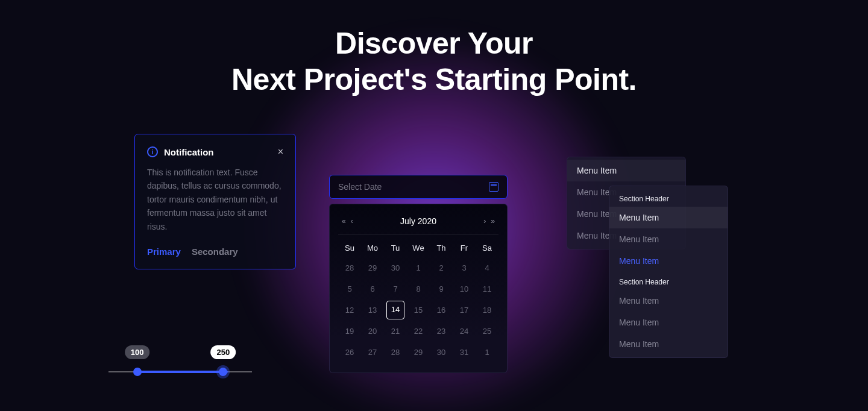  What do you see at coordinates (215, 152) in the screenshot?
I see `notification-header: i Notification ×` at bounding box center [215, 152].